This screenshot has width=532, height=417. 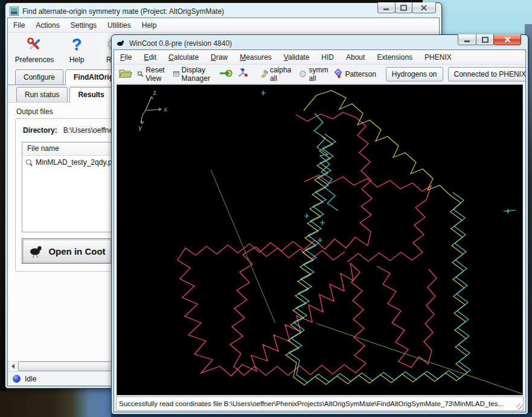 I want to click on magnifier-icon, so click(x=29, y=163).